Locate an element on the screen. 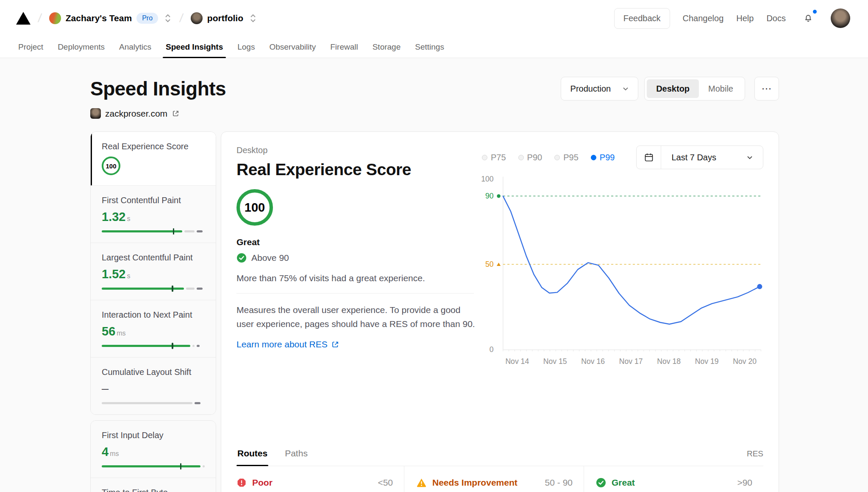 Image resolution: width=868 pixels, height=492 pixels. percentile-p99: P99 is located at coordinates (603, 158).